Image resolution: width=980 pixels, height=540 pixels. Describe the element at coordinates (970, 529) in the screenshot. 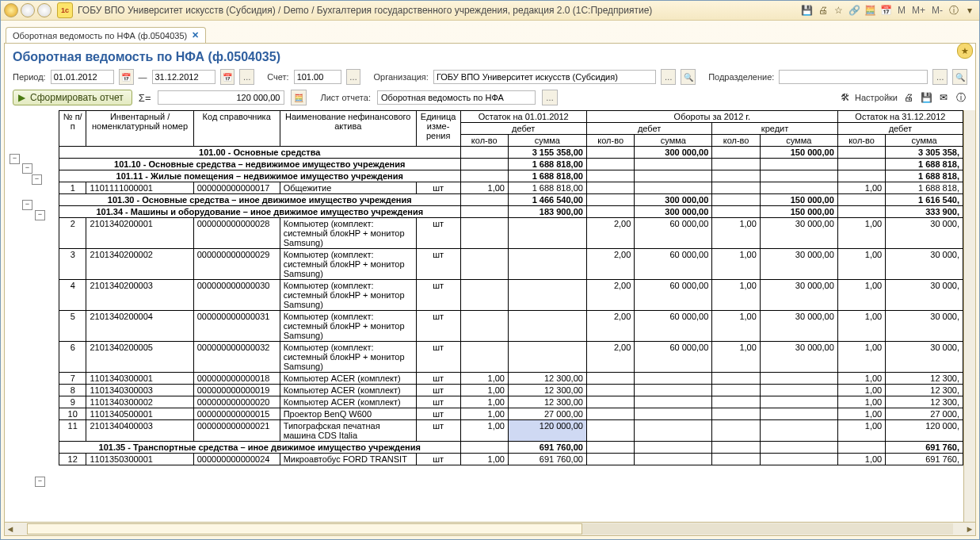

I see `scroll-right-icon: ►` at that location.